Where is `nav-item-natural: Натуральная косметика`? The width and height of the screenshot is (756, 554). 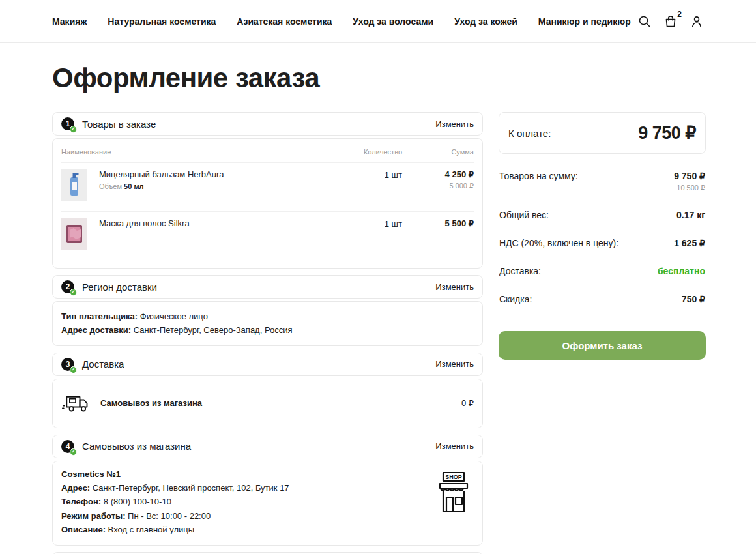 nav-item-natural: Натуральная косметика is located at coordinates (162, 22).